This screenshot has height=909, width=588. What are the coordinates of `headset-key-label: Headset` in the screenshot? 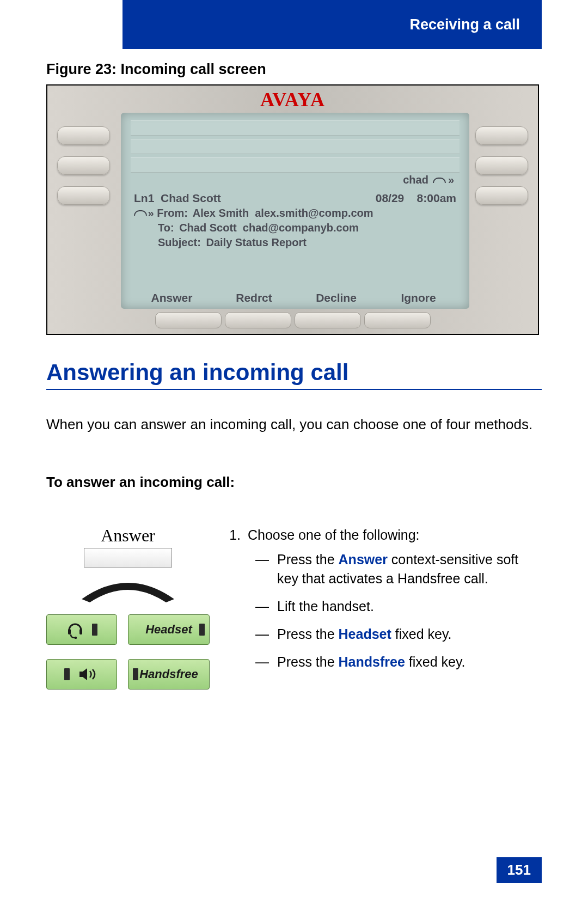 It's located at (169, 630).